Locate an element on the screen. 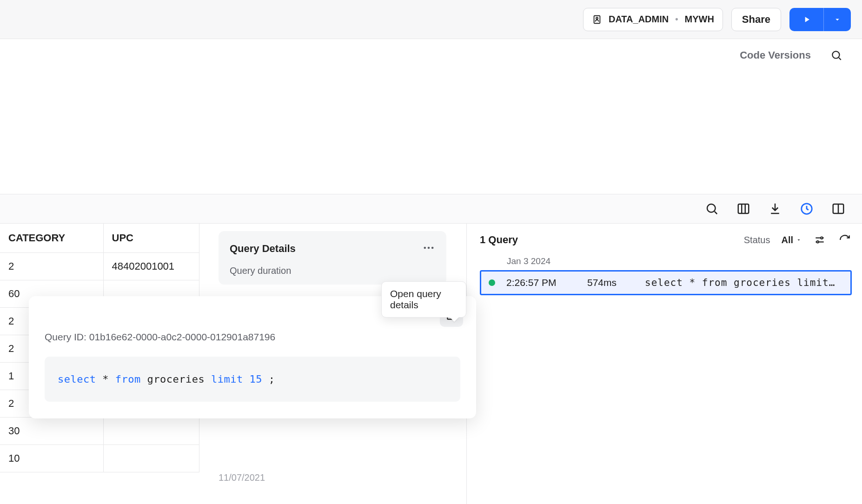 The width and height of the screenshot is (862, 504). cell: 2 is located at coordinates (52, 267).